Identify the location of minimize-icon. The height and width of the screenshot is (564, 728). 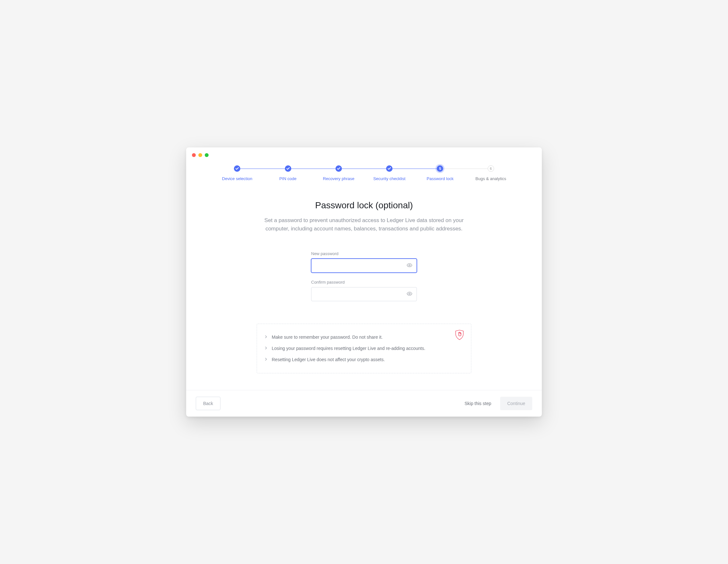
(200, 155).